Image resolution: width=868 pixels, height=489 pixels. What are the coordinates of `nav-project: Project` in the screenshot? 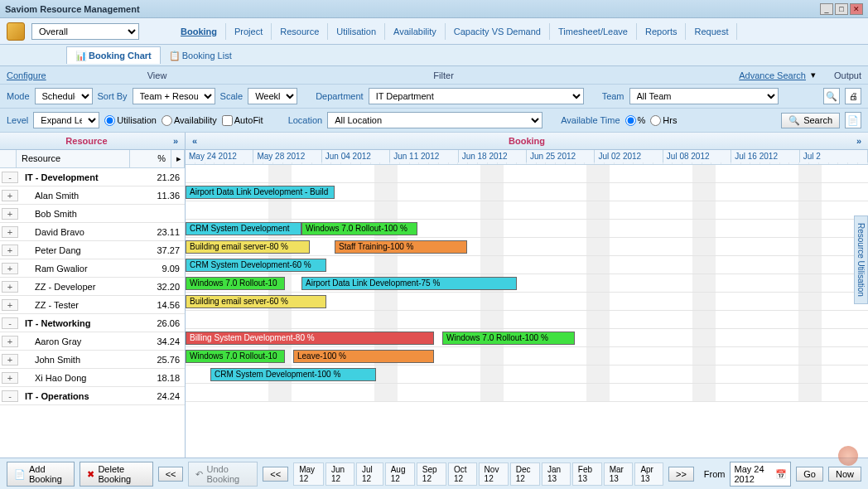 It's located at (248, 31).